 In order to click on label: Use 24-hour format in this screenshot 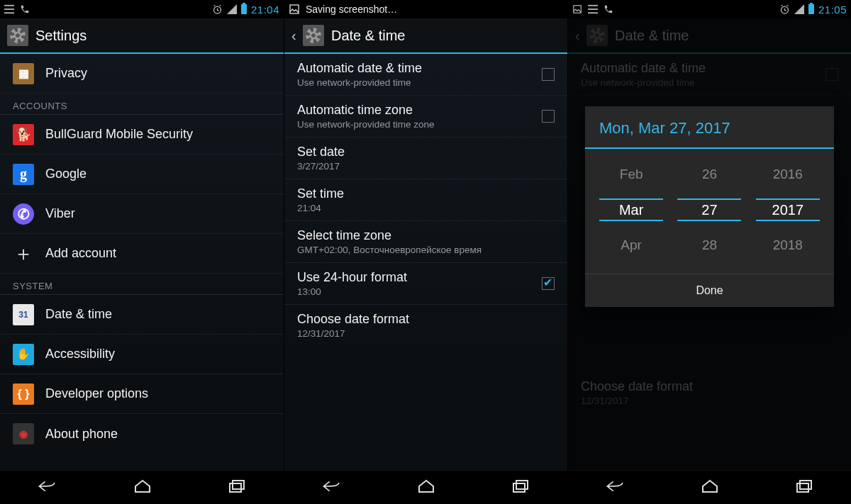, I will do `click(414, 278)`.